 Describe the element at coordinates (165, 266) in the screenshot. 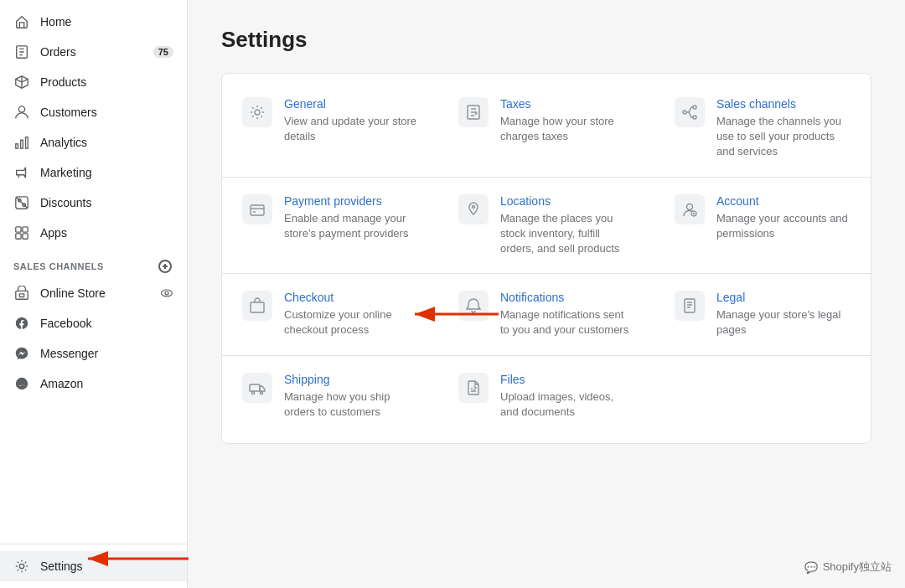

I see `add-sales-channel-button` at that location.